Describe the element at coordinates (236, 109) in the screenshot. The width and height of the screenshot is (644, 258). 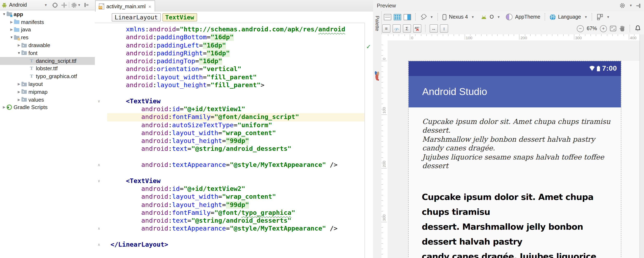
I see `code-line-11: android:id="@+id/textView1"` at that location.